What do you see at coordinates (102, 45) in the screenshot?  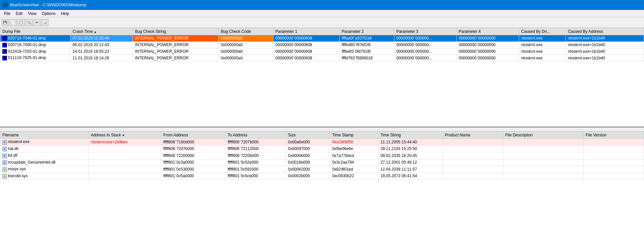 I see `upper-cell-crash_time: 06.02.2019 20:12:43` at bounding box center [102, 45].